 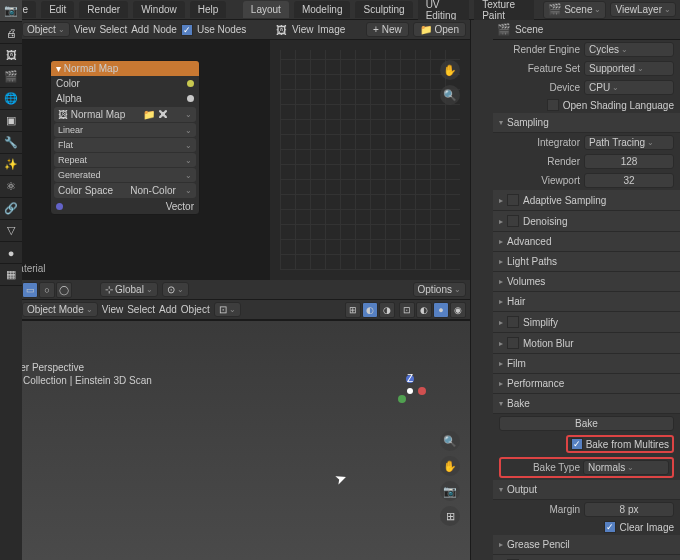 What do you see at coordinates (370, 160) in the screenshot?
I see `image-canvas` at bounding box center [370, 160].